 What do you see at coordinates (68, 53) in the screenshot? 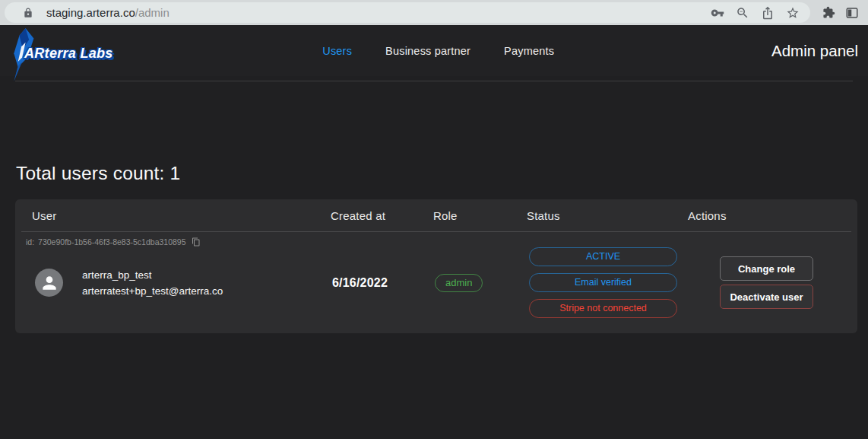
I see `logo-text: ARterra Labs` at bounding box center [68, 53].